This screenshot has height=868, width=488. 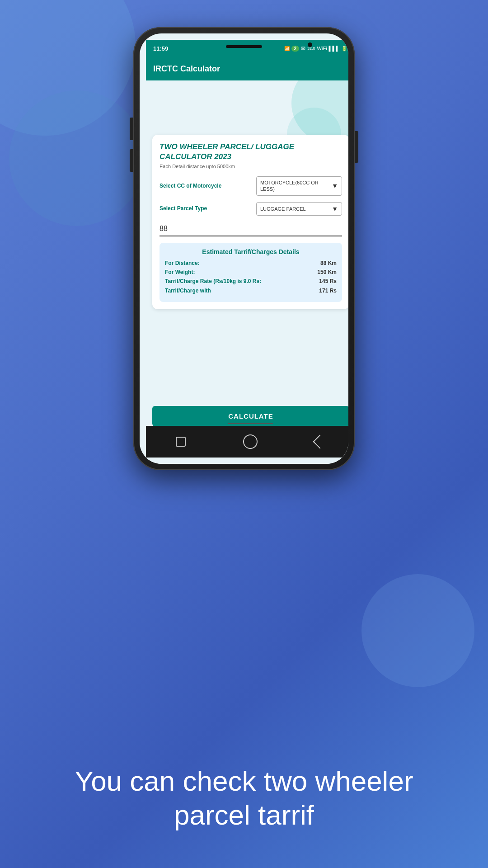 I want to click on charge-total-result-row: Tarrif/Charge with 171 Rs, so click(x=251, y=291).